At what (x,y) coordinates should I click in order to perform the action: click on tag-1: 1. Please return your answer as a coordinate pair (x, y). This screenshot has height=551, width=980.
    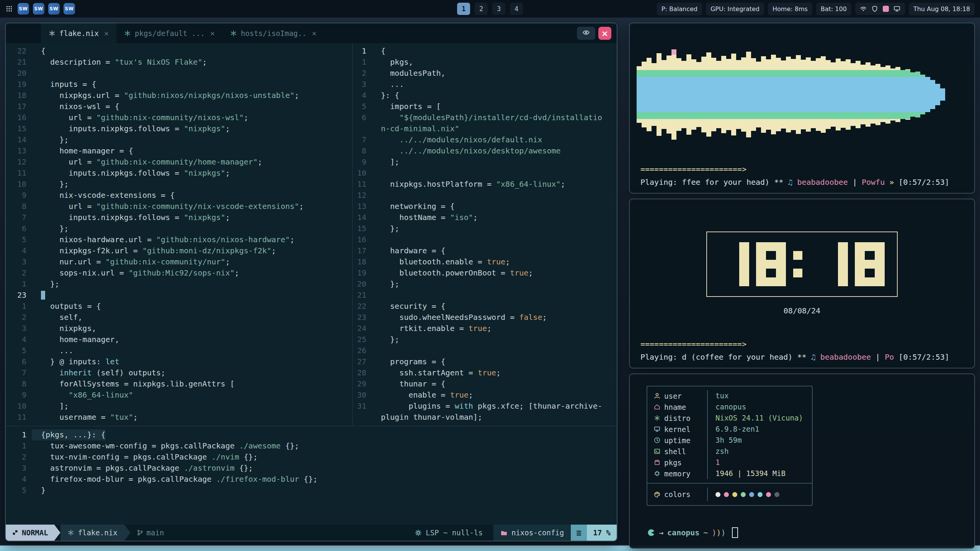
    Looking at the image, I should click on (464, 9).